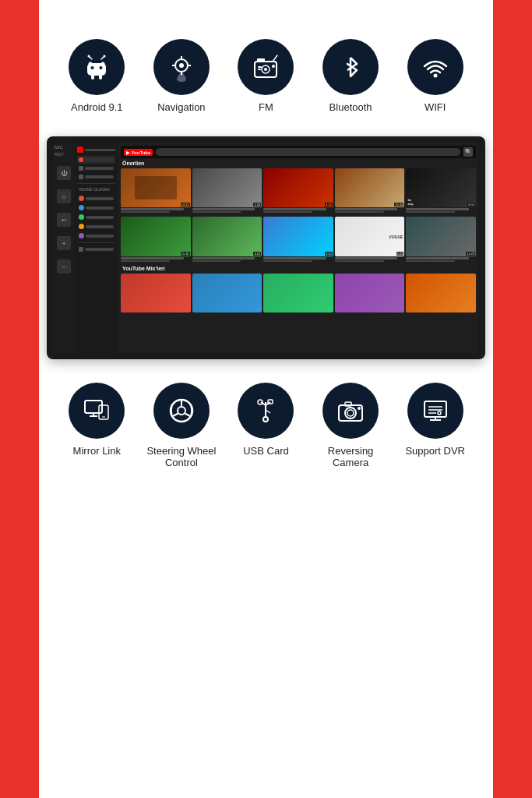 This screenshot has height=798, width=532. I want to click on video-grid-mixes, so click(298, 293).